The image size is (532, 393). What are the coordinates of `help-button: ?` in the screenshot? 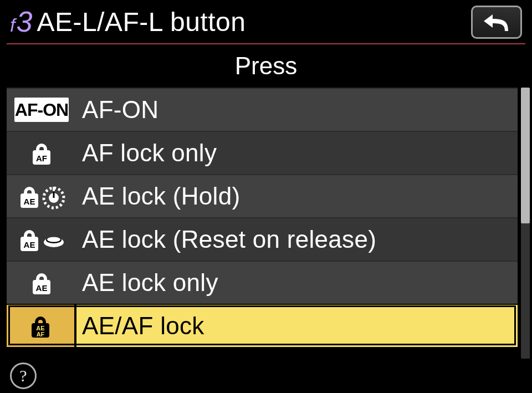 It's located at (23, 376).